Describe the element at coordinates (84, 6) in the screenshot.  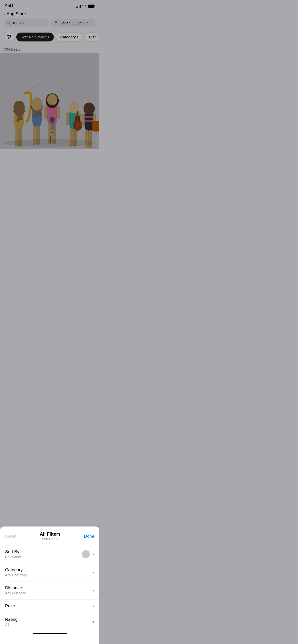
I see `wifi-icon` at that location.